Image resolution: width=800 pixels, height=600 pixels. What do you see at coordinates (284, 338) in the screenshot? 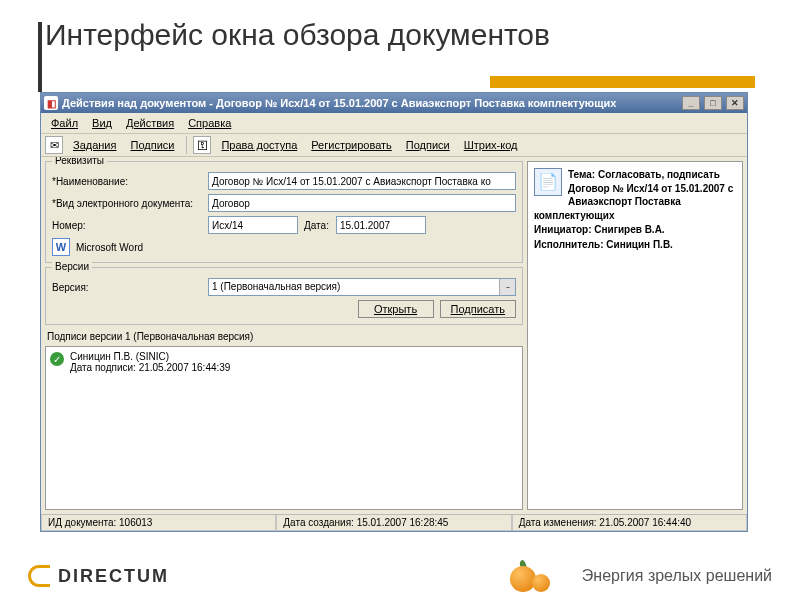
I see `signatures-title: Подписи версии 1 (Первоначальная версия)` at bounding box center [284, 338].